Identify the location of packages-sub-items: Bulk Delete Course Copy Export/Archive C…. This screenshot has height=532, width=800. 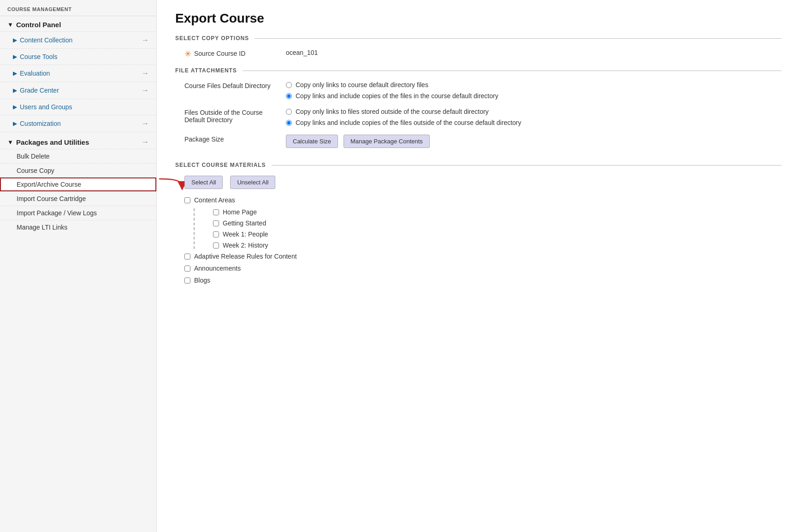
(78, 192).